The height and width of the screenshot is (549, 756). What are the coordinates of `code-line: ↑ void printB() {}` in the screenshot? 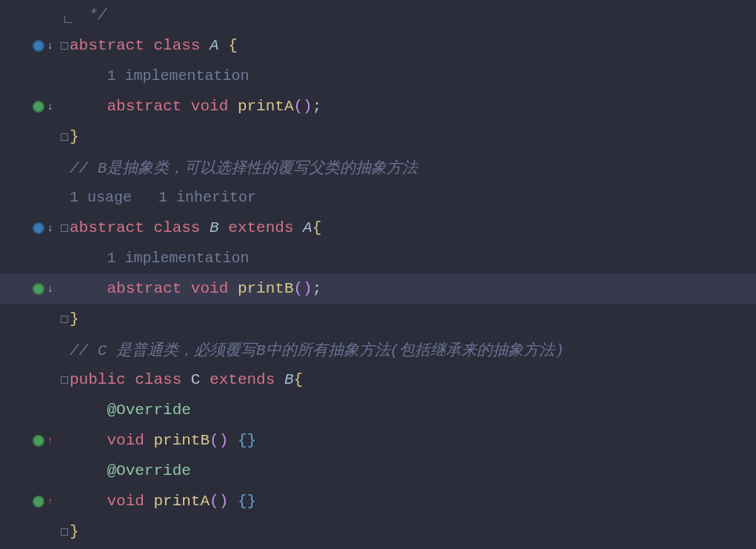 It's located at (378, 440).